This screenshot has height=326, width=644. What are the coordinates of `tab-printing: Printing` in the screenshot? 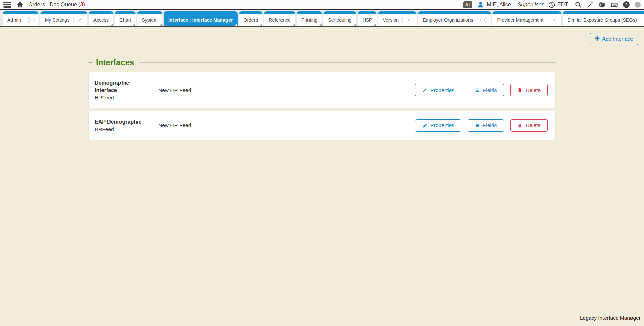 It's located at (309, 19).